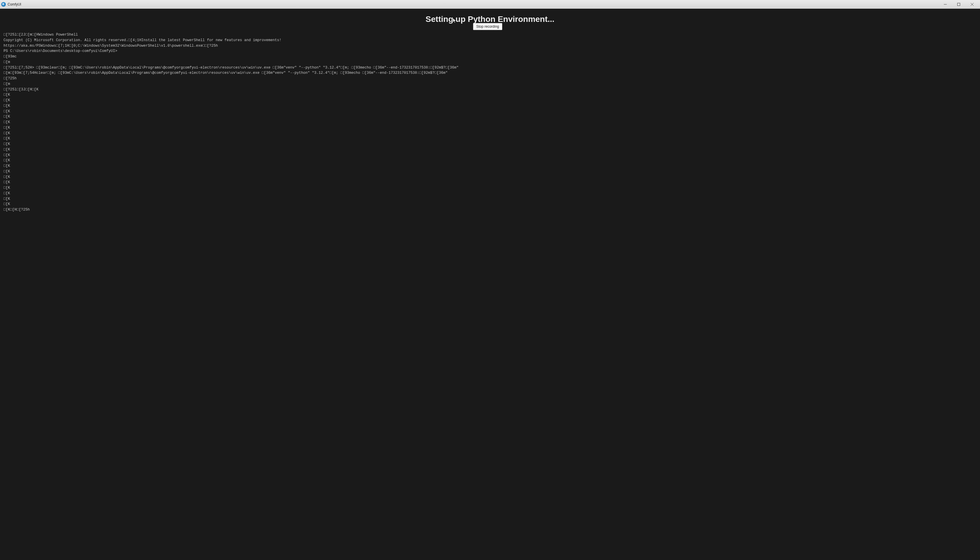 The height and width of the screenshot is (560, 980). What do you see at coordinates (3, 4) in the screenshot?
I see `app-icon` at bounding box center [3, 4].